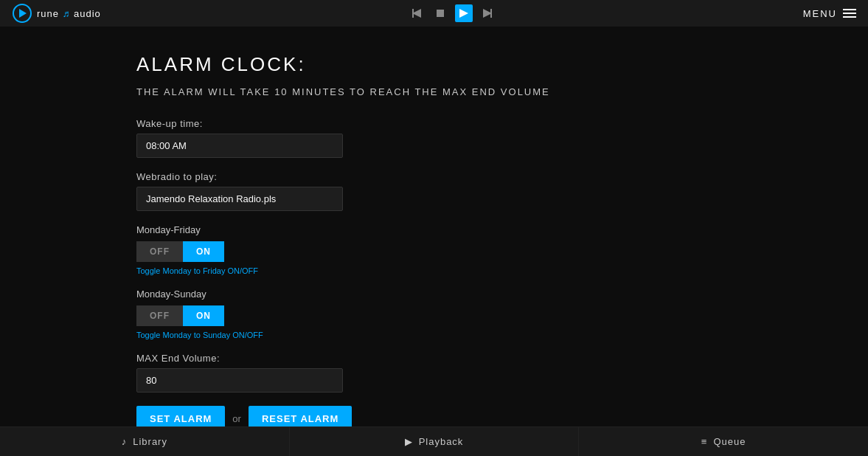 The image size is (868, 456). Describe the element at coordinates (159, 316) in the screenshot. I see `mon-sun-off-button: OFF` at that location.